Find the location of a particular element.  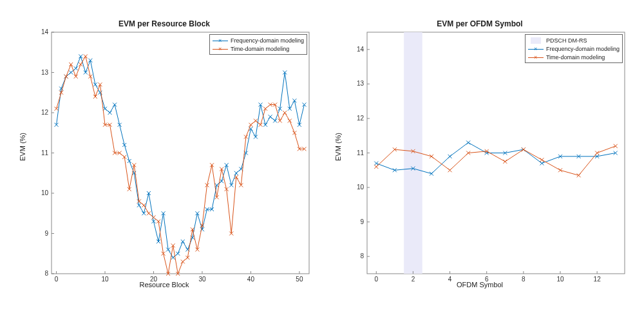

legend-ofdm: PDSCH DM-RS × Frequency-domain modeling … is located at coordinates (574, 49).